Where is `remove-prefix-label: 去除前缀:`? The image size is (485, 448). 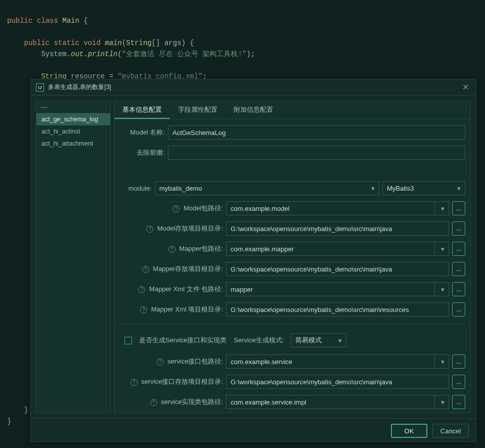 remove-prefix-label: 去除前缀: is located at coordinates (142, 153).